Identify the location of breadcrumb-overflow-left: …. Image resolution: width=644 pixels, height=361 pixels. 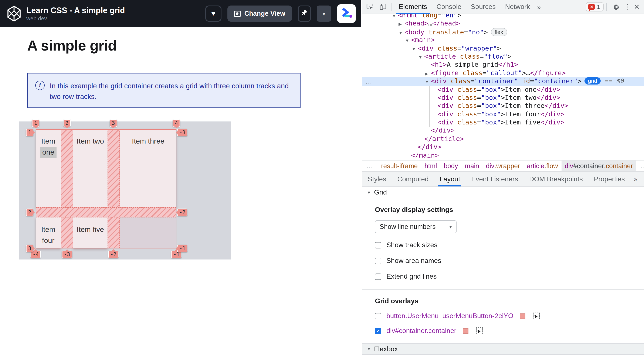
(370, 166).